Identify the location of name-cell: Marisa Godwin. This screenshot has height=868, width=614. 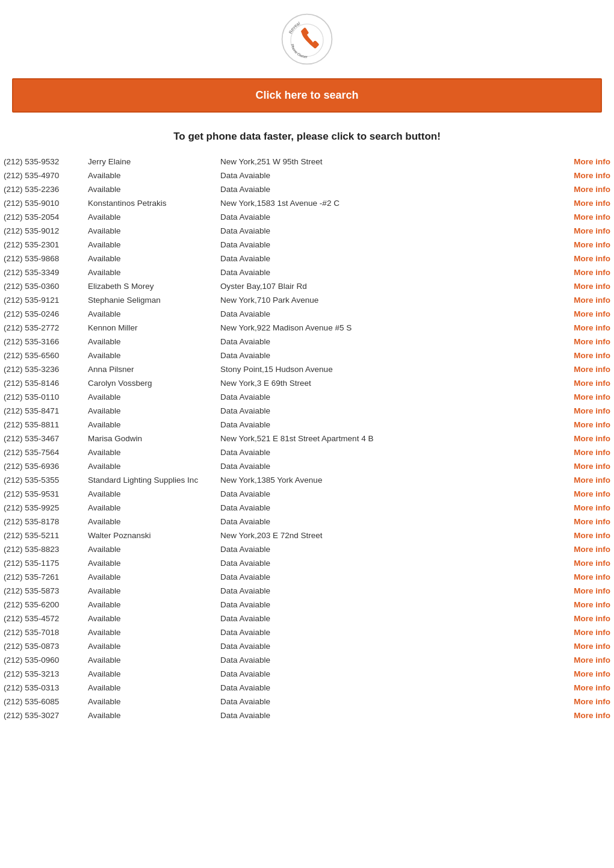
(150, 438).